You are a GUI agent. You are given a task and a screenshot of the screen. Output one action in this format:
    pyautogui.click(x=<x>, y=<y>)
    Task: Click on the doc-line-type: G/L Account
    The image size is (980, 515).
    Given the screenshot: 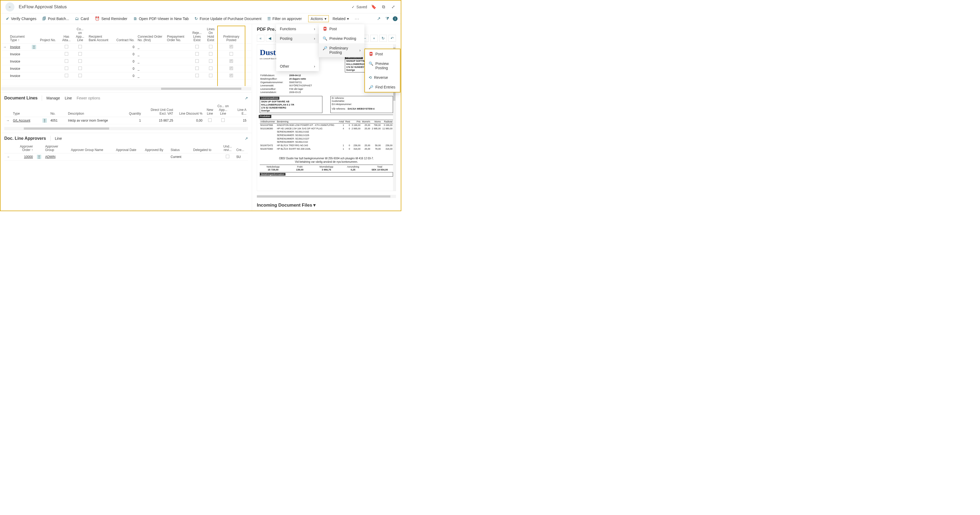 What is the action you would take?
    pyautogui.click(x=26, y=120)
    